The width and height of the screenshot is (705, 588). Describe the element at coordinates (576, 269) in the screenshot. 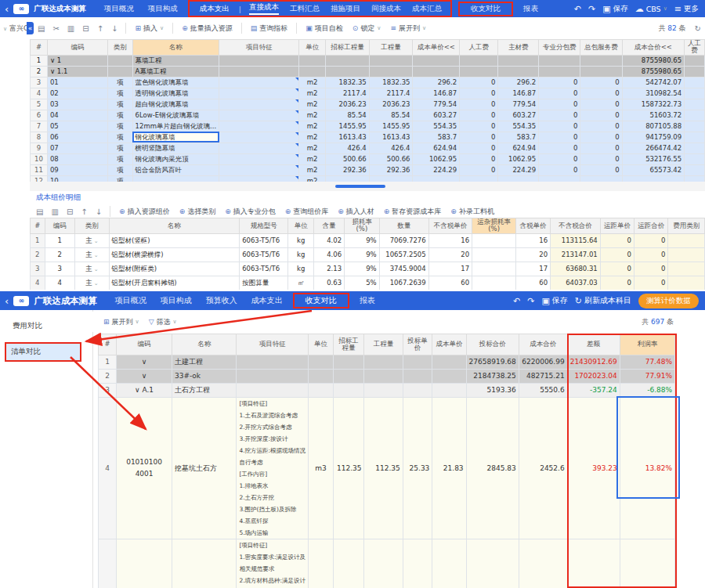

I see `cell: 63680.31` at that location.